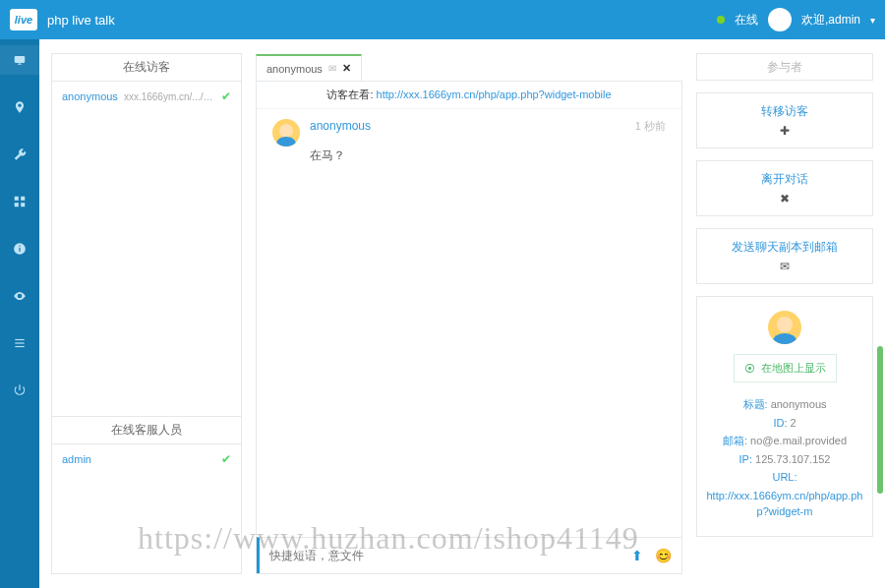 The image size is (885, 588). I want to click on chat-header: 访客在看: http://xxx.1666ym.cn/php/app.php?w…, so click(469, 95).